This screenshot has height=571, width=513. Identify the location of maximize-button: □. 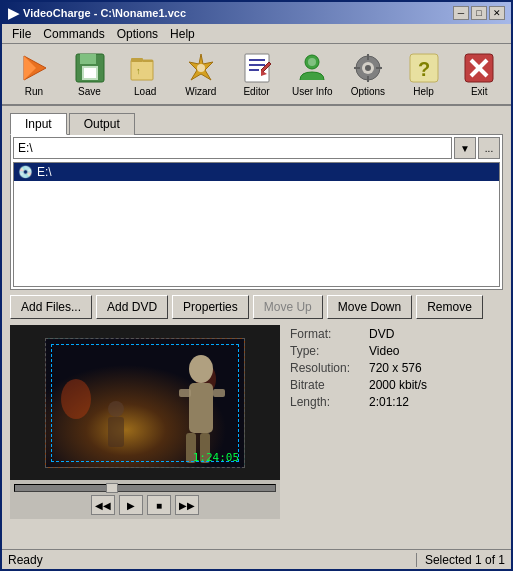
(479, 13).